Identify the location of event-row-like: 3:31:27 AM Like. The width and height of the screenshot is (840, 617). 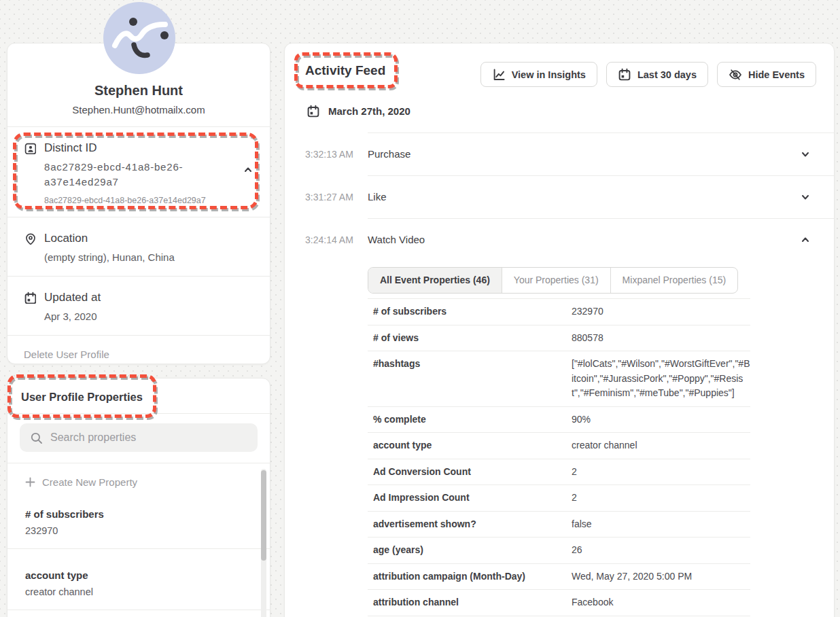
(559, 197).